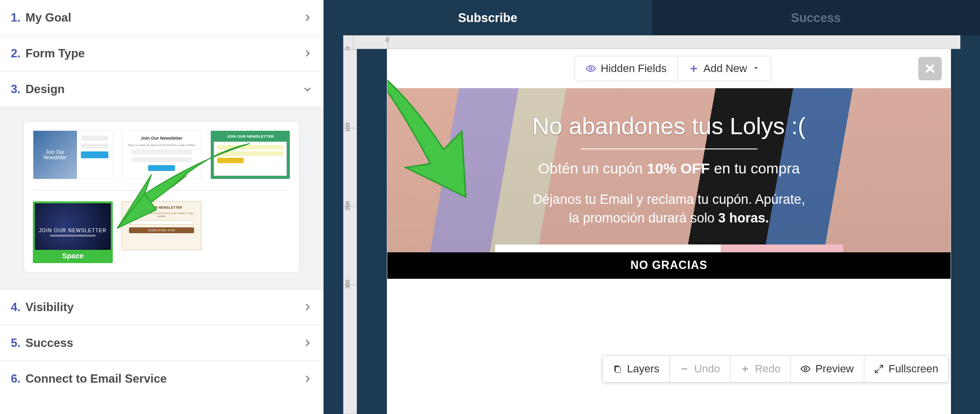  What do you see at coordinates (73, 256) in the screenshot?
I see `selected-theme-label: Space` at bounding box center [73, 256].